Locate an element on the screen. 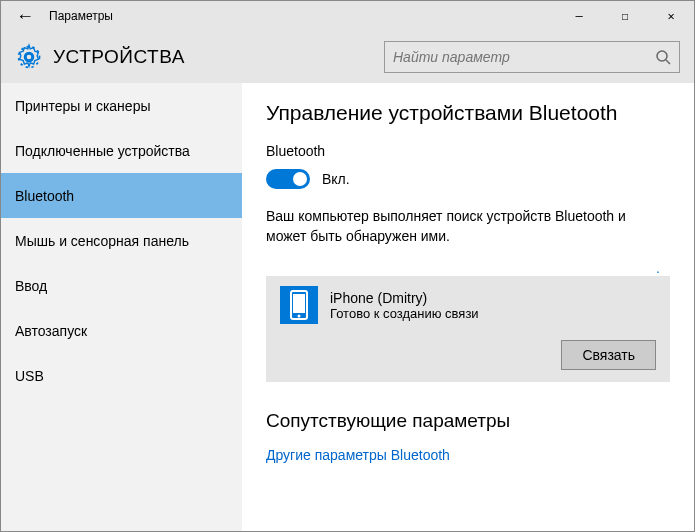 This screenshot has height=532, width=695. status-description: Ваш компьютер выполняет поиск устройств … is located at coordinates (468, 226).